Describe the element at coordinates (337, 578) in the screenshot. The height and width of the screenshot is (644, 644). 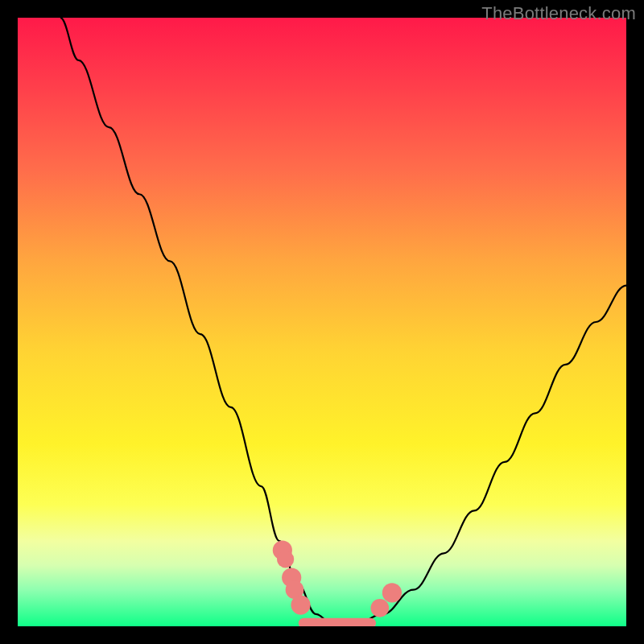
I see `curve-beads` at that location.